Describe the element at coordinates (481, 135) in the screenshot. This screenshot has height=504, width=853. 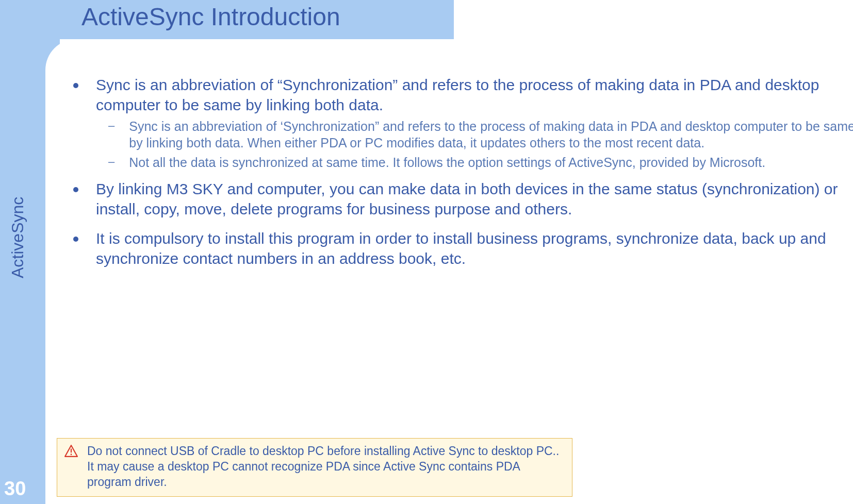
I see `bullet-1-sub-1: – Sync is an abbreviation of ‘Synchroniz…` at that location.